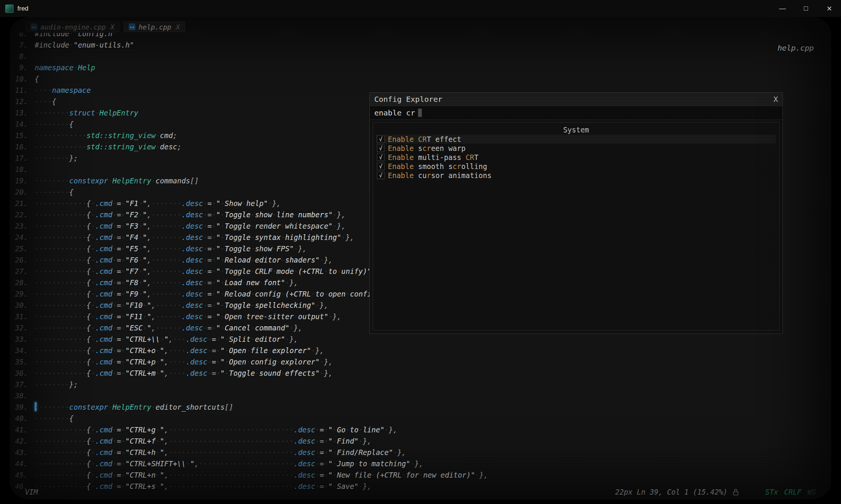 The image size is (841, 504). Describe the element at coordinates (145, 441) in the screenshot. I see `code-token: "CTRL+f·"` at that location.